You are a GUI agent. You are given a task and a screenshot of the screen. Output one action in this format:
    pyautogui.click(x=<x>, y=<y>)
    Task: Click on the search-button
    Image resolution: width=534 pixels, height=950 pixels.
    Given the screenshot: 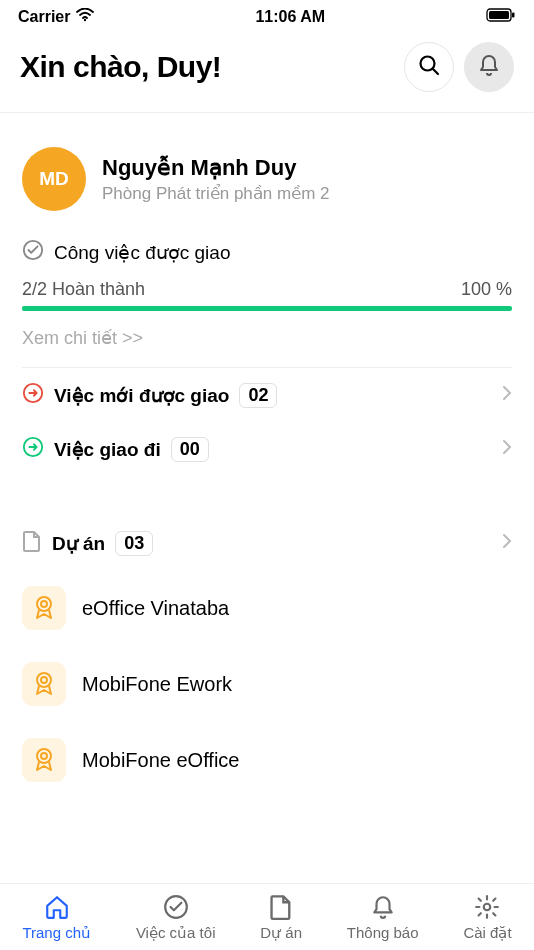 What is the action you would take?
    pyautogui.click(x=429, y=67)
    